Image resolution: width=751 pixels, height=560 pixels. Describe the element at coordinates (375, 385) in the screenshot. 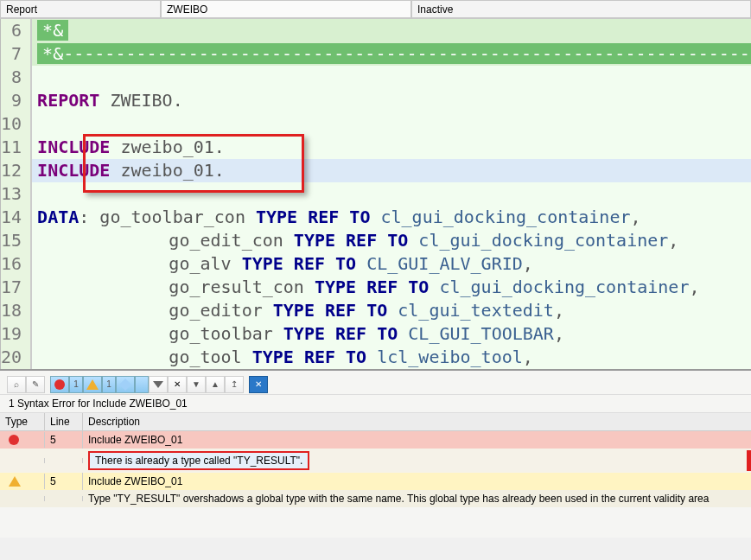

I see `problems-toolbar: ⌕ ✎ 1 1 ✕ ▼ ▲ ↥ ✕` at that location.